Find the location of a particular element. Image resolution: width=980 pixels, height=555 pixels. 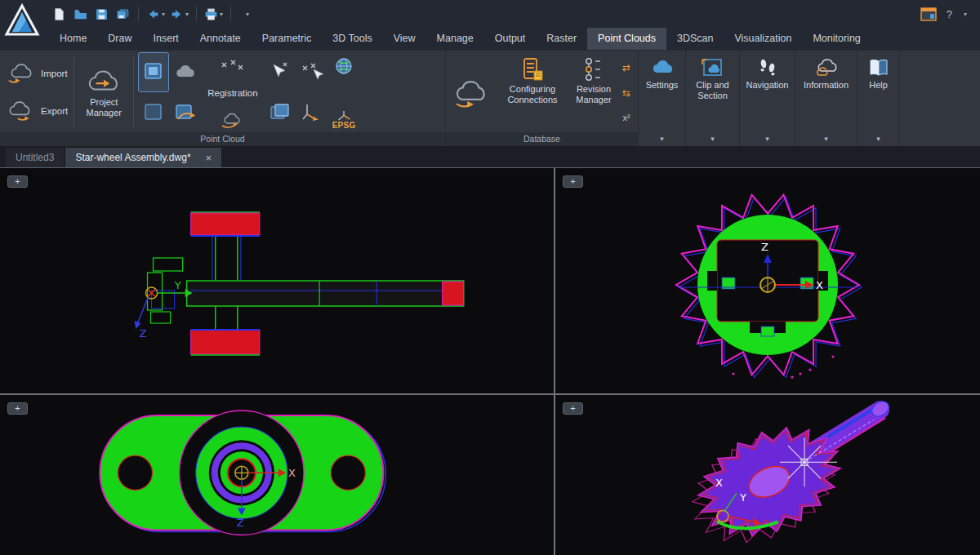

toolbar-overflow-button: ▾ is located at coordinates (247, 14).